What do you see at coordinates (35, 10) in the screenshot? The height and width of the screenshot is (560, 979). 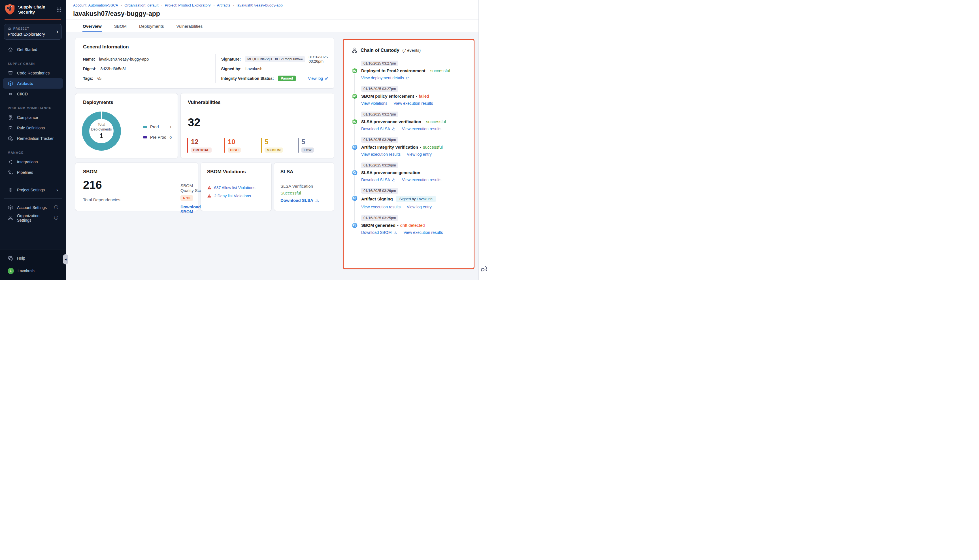 I see `app-title: Supply Chain Security` at bounding box center [35, 10].